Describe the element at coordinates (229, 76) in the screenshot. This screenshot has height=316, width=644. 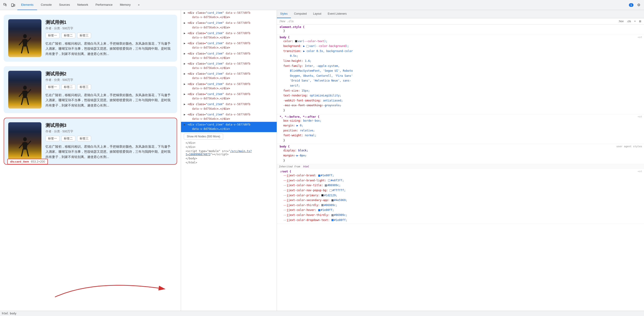
I see `tree-node-7: ▶ <div class="card_item" data-v-5877d0fb…` at that location.